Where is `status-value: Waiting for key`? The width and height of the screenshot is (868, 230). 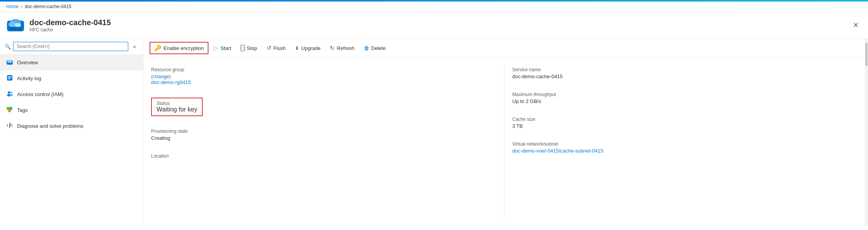
status-value: Waiting for key is located at coordinates (177, 110).